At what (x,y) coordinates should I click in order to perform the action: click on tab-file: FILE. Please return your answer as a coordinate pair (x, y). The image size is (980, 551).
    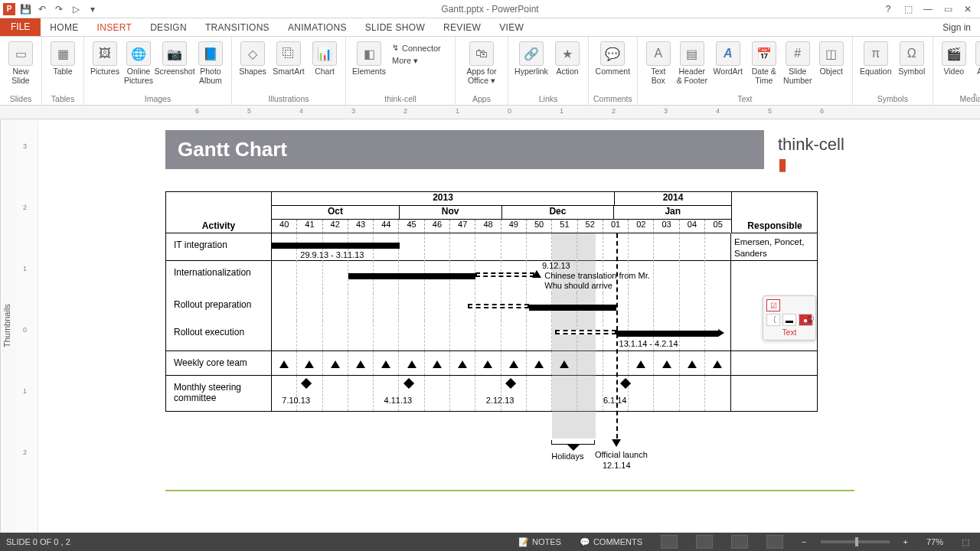
    Looking at the image, I should click on (20, 27).